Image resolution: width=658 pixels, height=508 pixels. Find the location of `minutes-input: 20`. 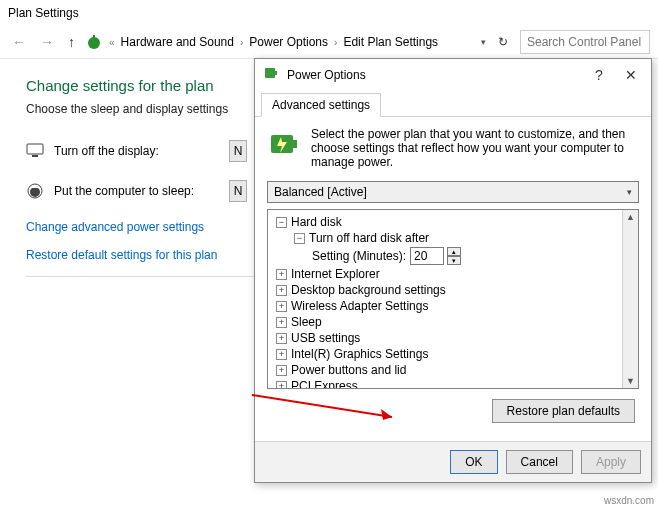

minutes-input: 20 is located at coordinates (427, 256).